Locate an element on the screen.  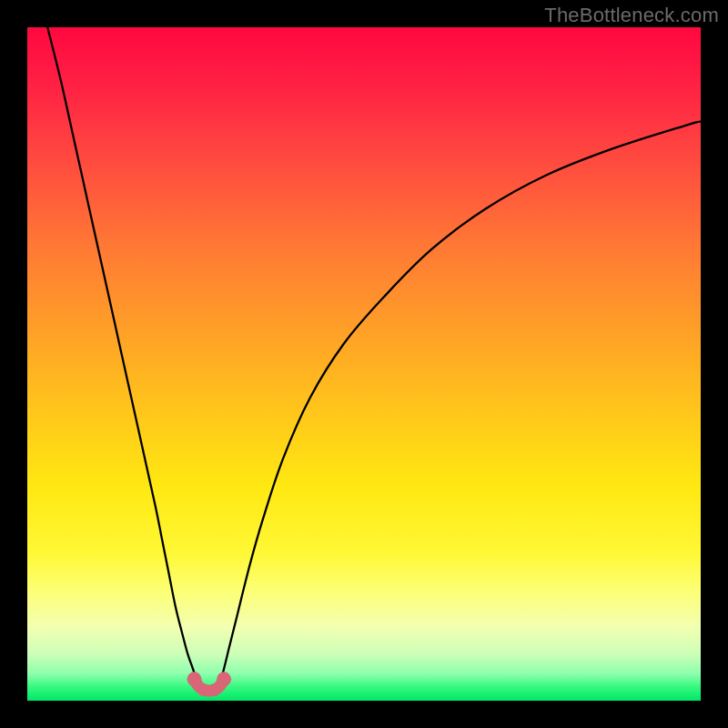
watermark-text: TheBottleneck.com is located at coordinates (632, 15).